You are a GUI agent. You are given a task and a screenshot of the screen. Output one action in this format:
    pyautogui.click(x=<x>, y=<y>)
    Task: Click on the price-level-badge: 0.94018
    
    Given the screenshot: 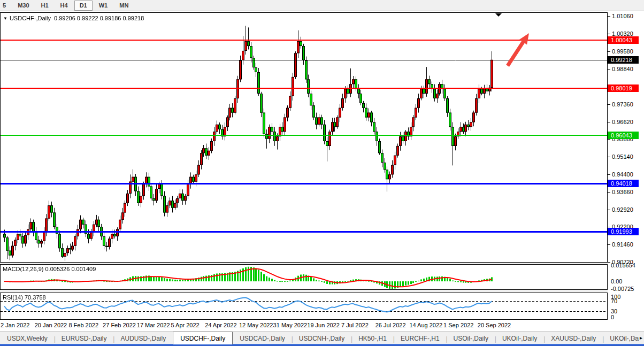 What is the action you would take?
    pyautogui.click(x=623, y=183)
    